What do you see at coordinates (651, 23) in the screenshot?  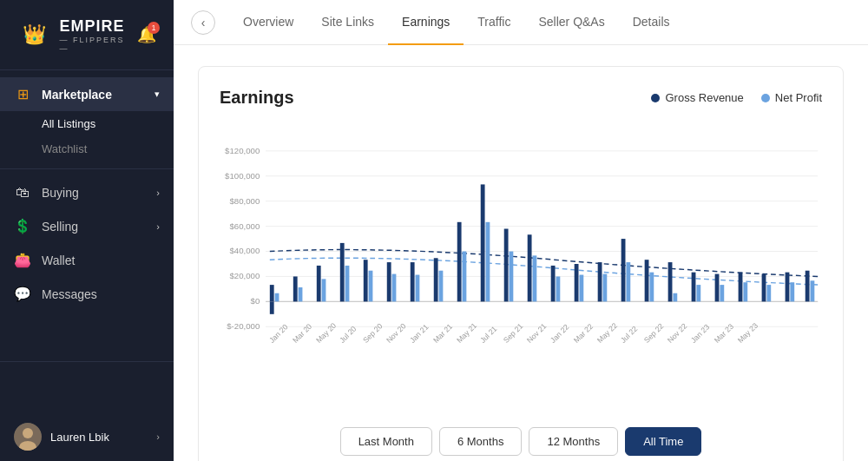 I see `tab-details: Details` at bounding box center [651, 23].